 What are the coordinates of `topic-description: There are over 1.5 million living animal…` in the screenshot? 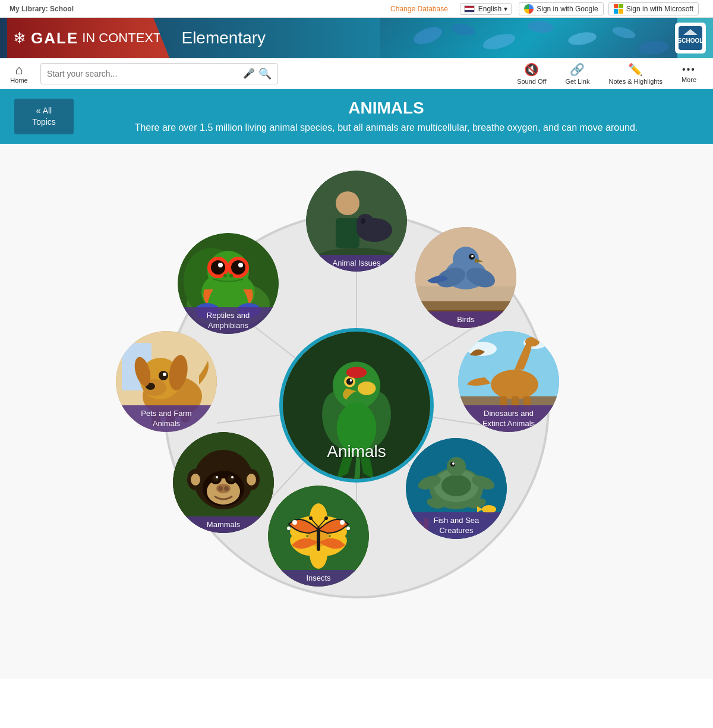 It's located at (386, 128).